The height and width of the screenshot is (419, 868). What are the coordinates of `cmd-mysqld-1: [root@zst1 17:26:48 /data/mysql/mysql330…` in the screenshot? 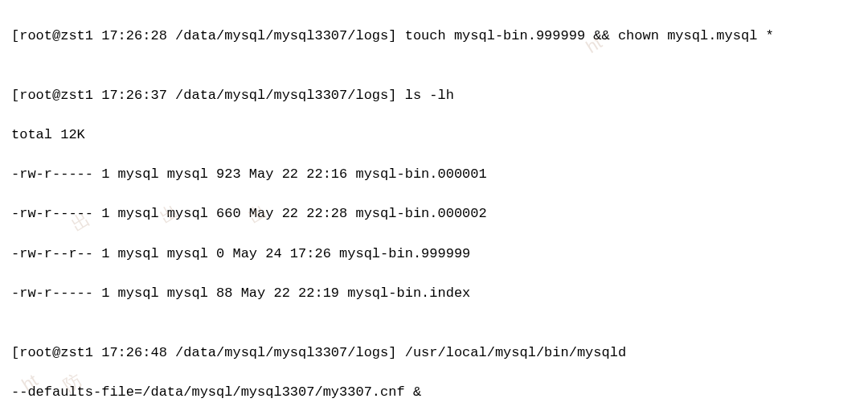 It's located at (434, 354).